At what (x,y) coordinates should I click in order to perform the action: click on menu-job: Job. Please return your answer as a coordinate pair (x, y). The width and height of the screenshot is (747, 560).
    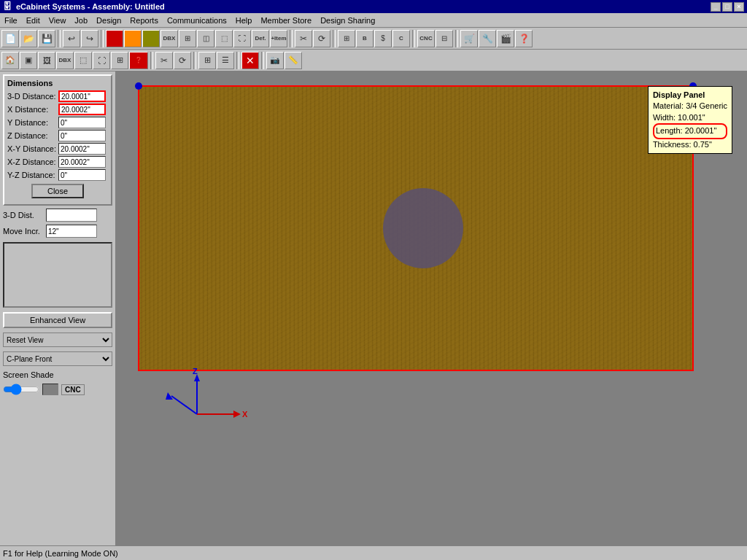
    Looking at the image, I should click on (81, 20).